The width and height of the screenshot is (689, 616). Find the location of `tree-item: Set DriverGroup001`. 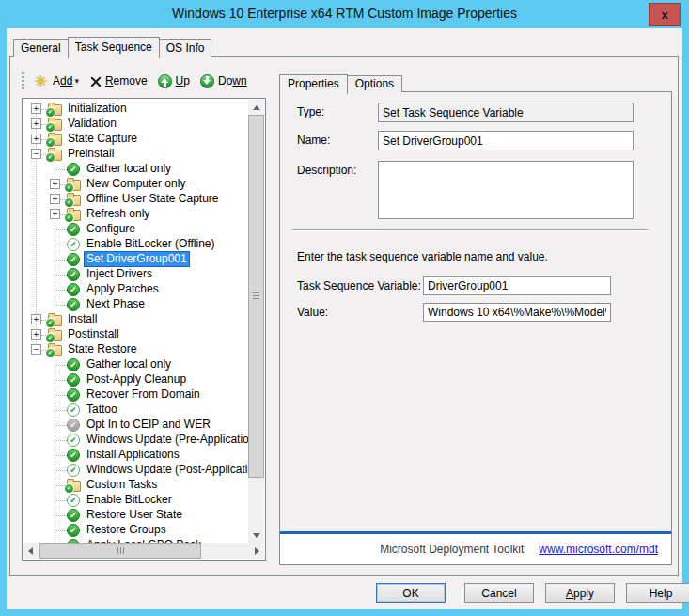

tree-item: Set DriverGroup001 is located at coordinates (135, 260).